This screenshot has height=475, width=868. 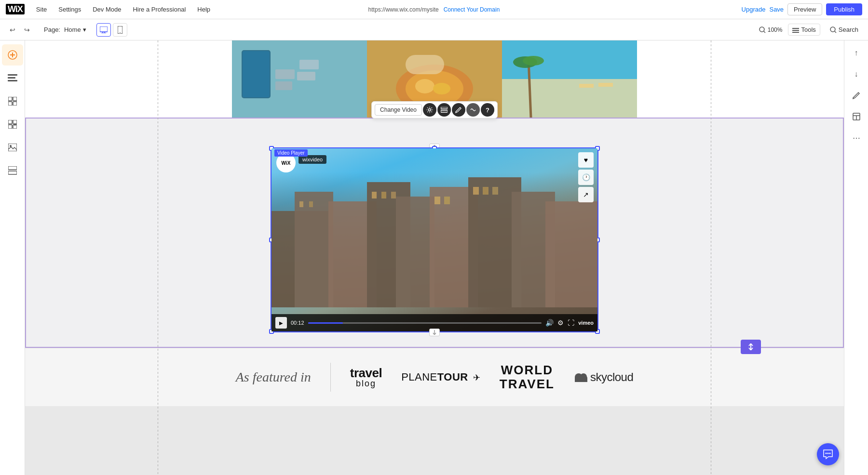 I want to click on sidebar-item-sections, so click(x=13, y=171).